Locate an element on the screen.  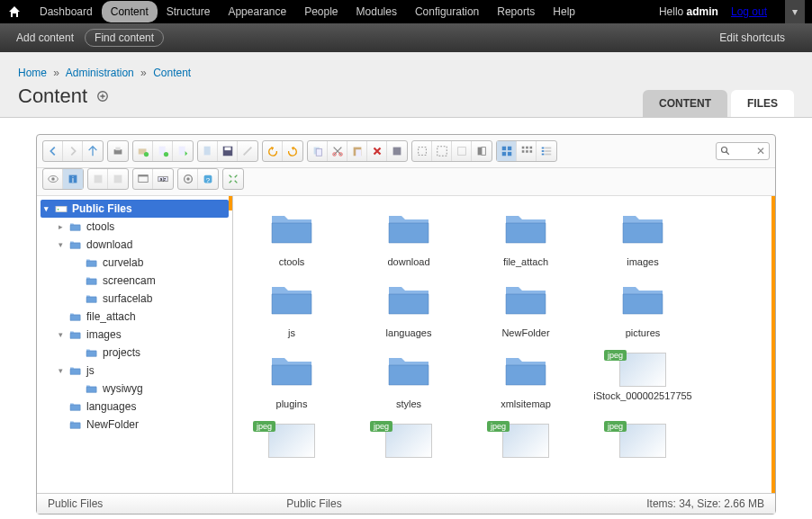
edit-button is located at coordinates (248, 151).